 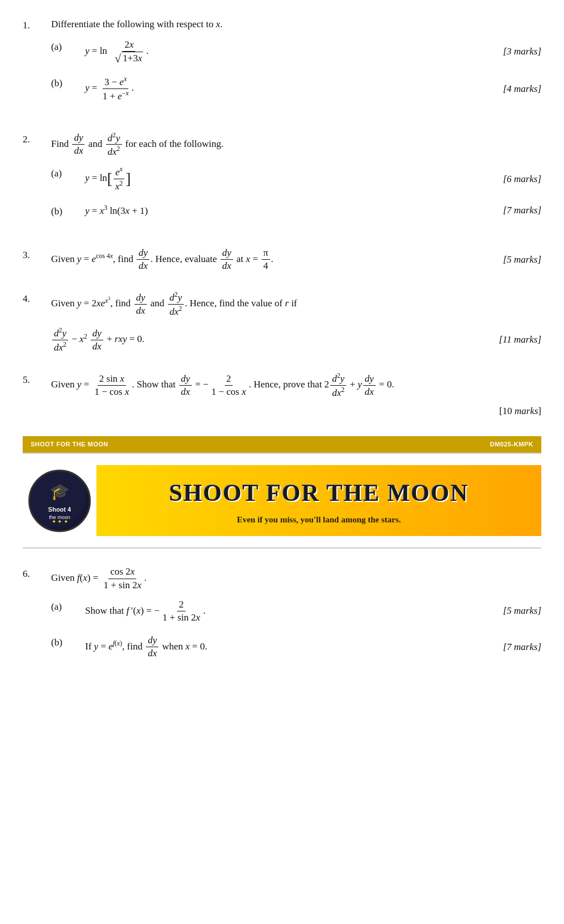 What do you see at coordinates (313, 179) in the screenshot?
I see `q2a-content: y = ln[exx2] [6 marks]` at bounding box center [313, 179].